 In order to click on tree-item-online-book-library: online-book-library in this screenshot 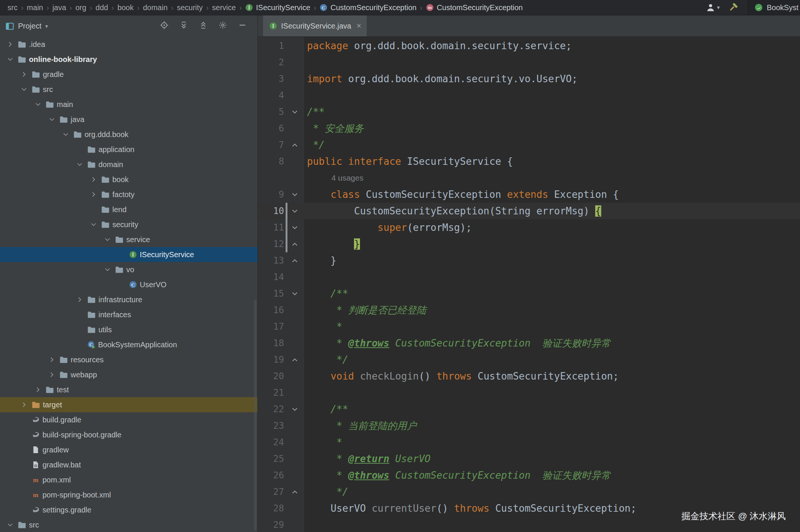, I will do `click(129, 59)`.